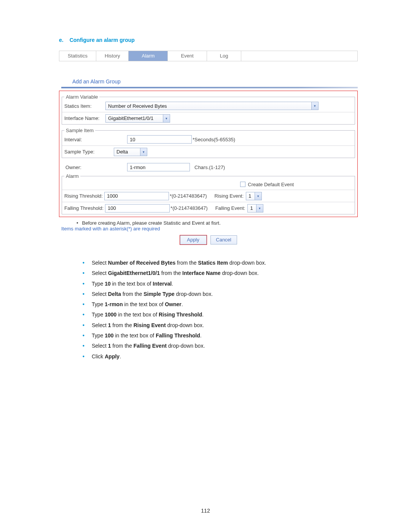 Image resolution: width=411 pixels, height=532 pixels. Describe the element at coordinates (78, 56) in the screenshot. I see `tab-statistics: Statistics` at that location.